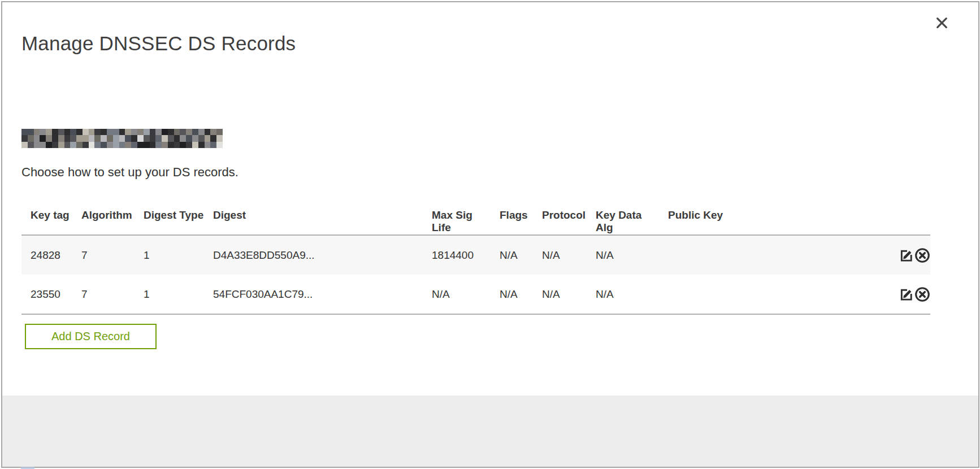  Describe the element at coordinates (512, 220) in the screenshot. I see `column-header: Flags` at that location.